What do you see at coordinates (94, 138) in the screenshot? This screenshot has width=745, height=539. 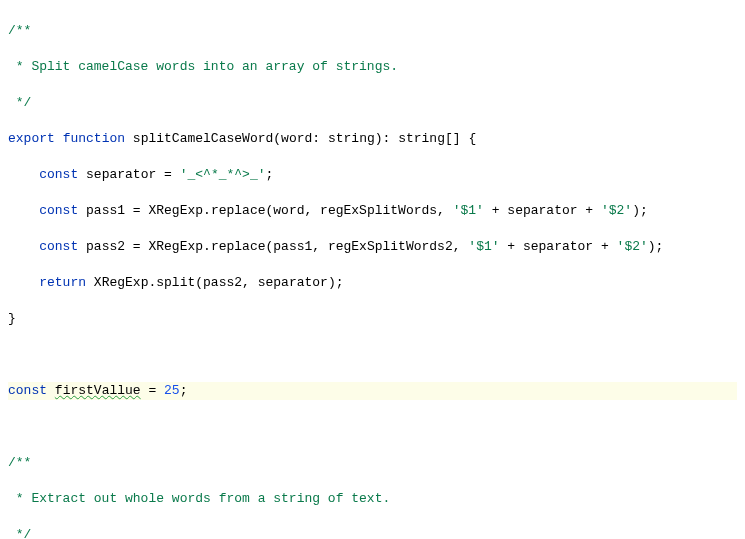 I see `keyword-function: function` at bounding box center [94, 138].